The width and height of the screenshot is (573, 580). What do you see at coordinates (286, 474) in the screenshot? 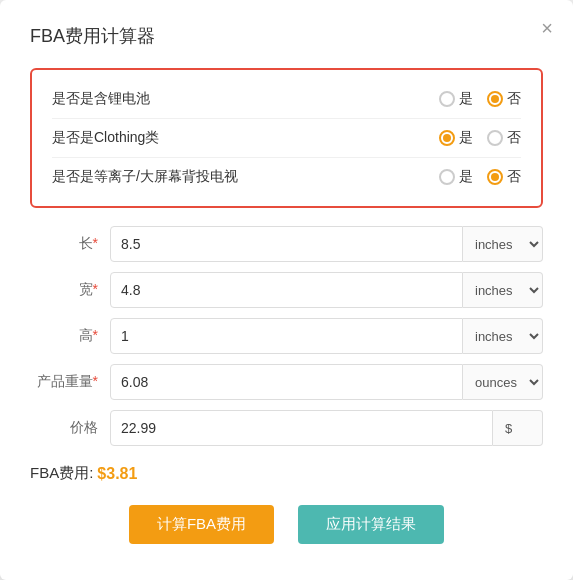
I see `fba-cost-row: FBA费用: $3.81` at bounding box center [286, 474].